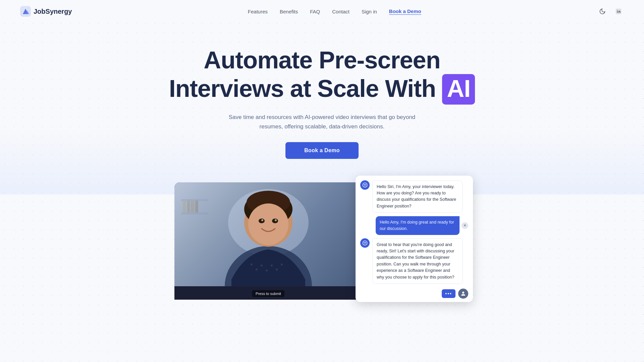 Image resolution: width=644 pixels, height=362 pixels. Describe the element at coordinates (463, 294) in the screenshot. I see `user-avatar` at that location.